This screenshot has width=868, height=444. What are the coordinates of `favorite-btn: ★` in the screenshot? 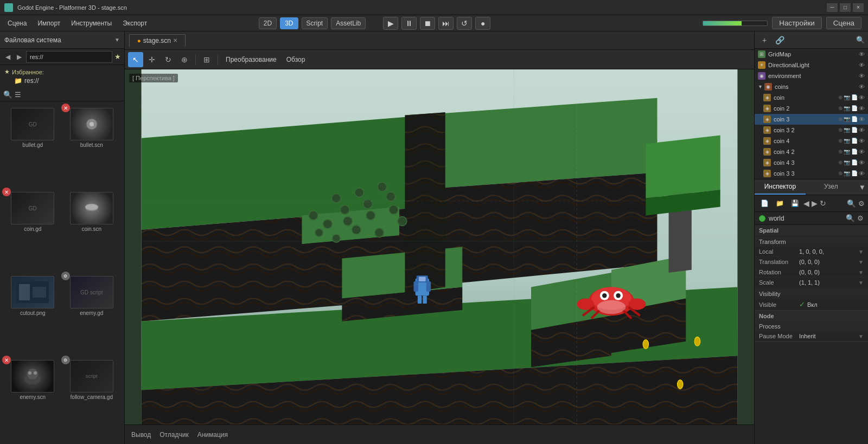 It's located at (118, 56).